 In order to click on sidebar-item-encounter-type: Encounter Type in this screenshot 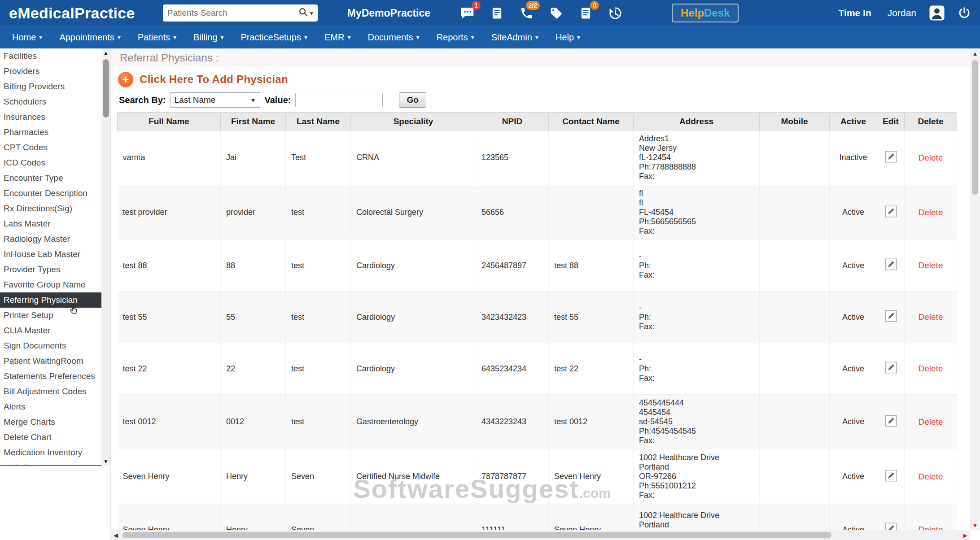, I will do `click(51, 178)`.